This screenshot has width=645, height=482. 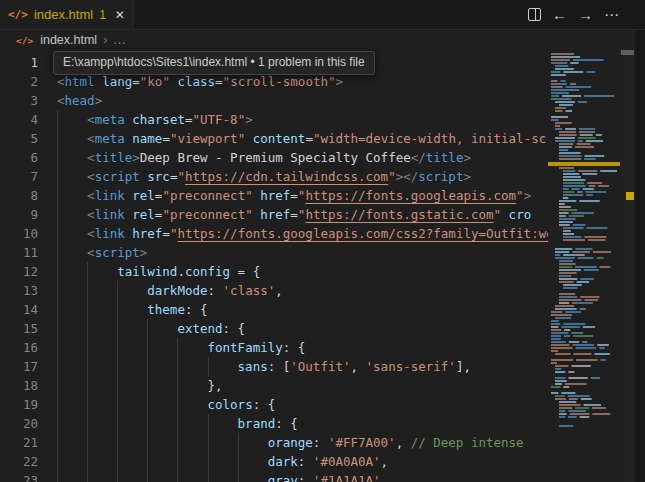 What do you see at coordinates (274, 138) in the screenshot?
I see `code-line: 5<meta name="viewport" content="width=de…` at bounding box center [274, 138].